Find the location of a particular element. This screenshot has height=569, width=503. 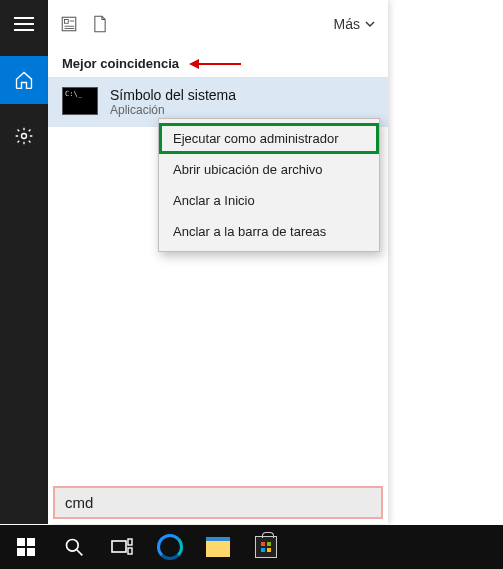

home-button is located at coordinates (24, 80).